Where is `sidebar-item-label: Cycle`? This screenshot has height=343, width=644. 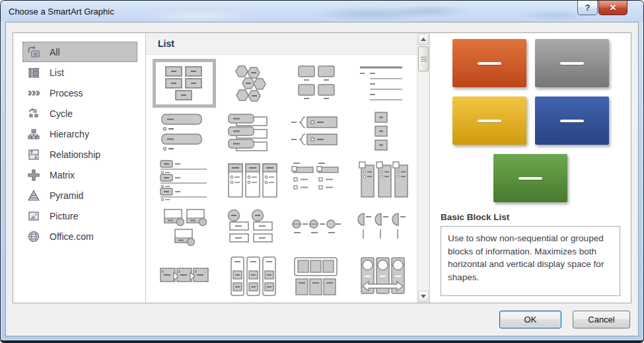 sidebar-item-label: Cycle is located at coordinates (61, 114).